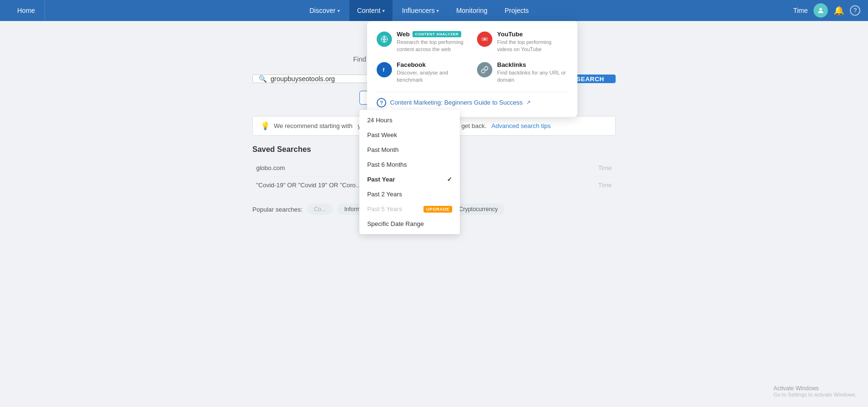 This screenshot has width=868, height=407. I want to click on time-option-past-2-years: Past 2 Years, so click(410, 194).